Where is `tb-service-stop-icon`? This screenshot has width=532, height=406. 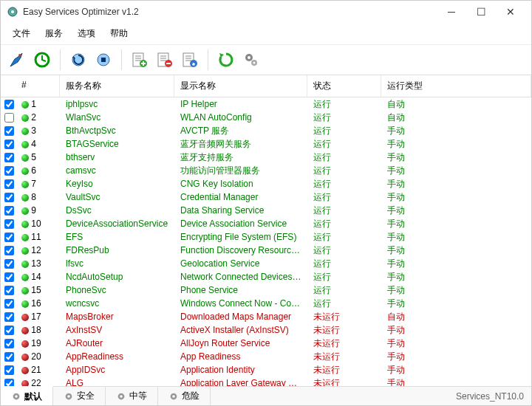
tb-service-stop-icon is located at coordinates (103, 60).